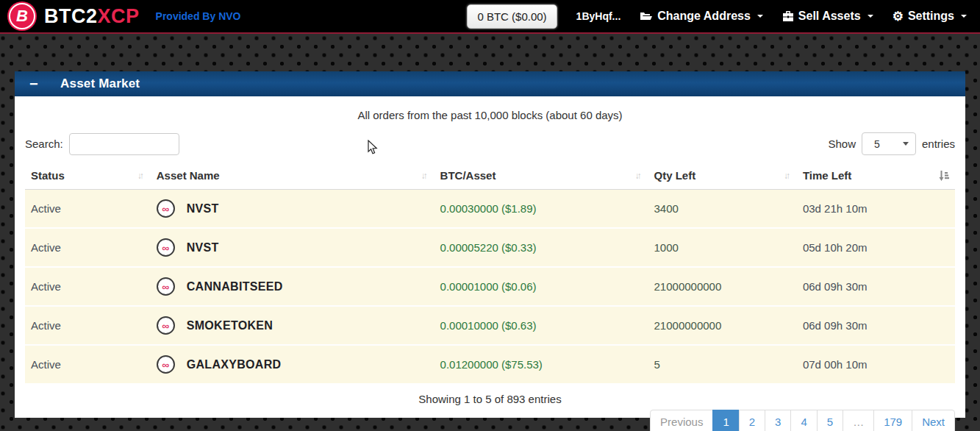 The height and width of the screenshot is (431, 980). Describe the element at coordinates (752, 421) in the screenshot. I see `pagination-page-2: 2` at that location.